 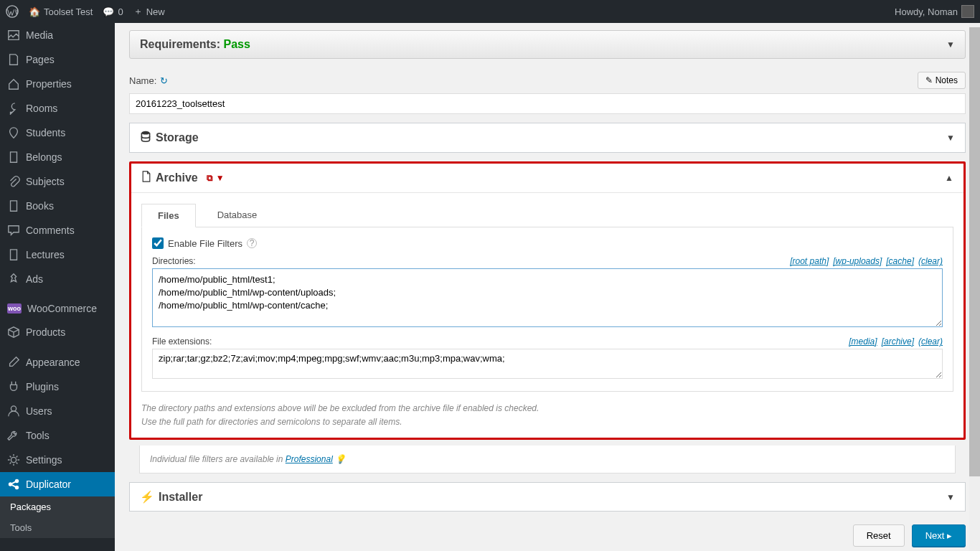 I want to click on new-label: New, so click(x=156, y=11).